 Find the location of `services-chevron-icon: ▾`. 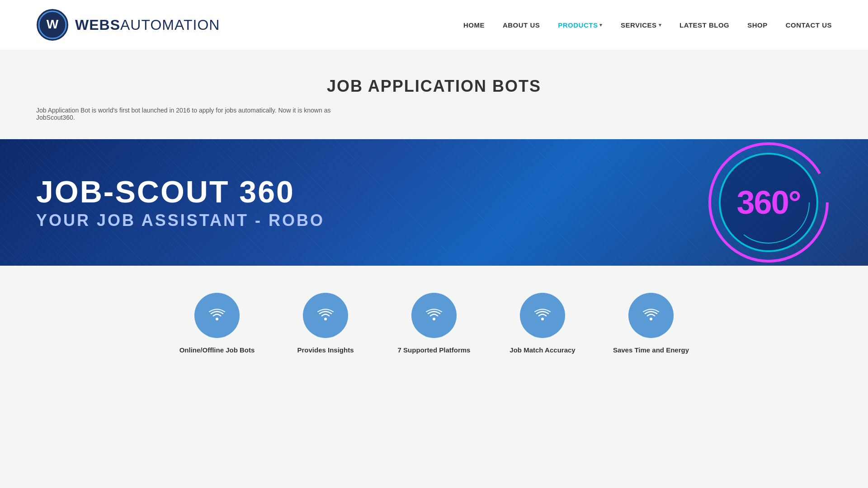

services-chevron-icon: ▾ is located at coordinates (660, 25).